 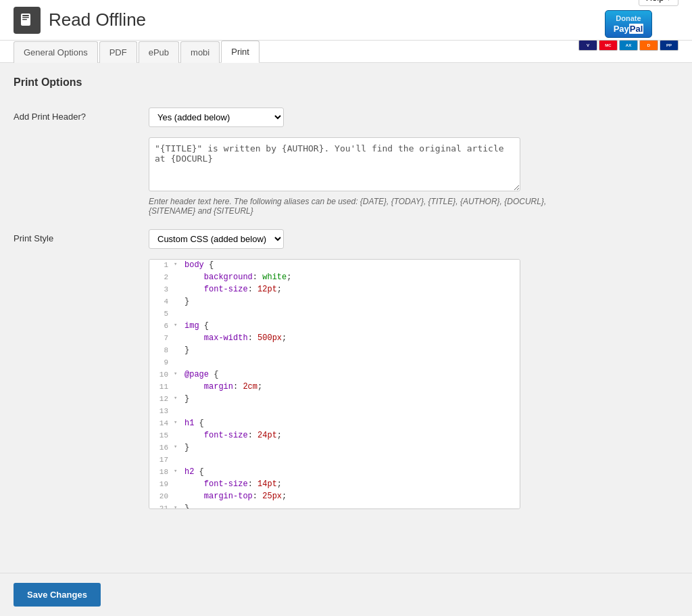 I want to click on line-content: max-width: 500px;, so click(x=234, y=338).